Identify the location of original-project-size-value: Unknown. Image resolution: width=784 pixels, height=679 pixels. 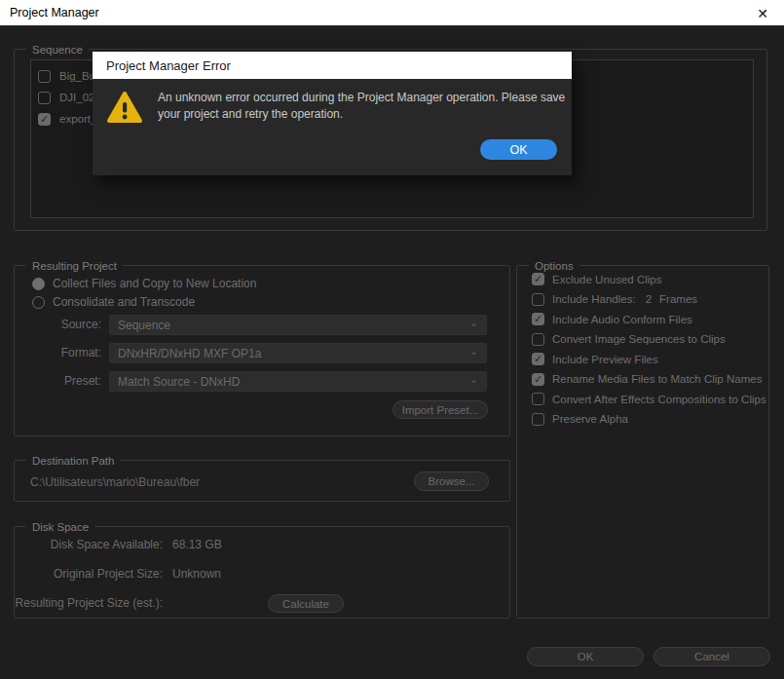
(197, 574).